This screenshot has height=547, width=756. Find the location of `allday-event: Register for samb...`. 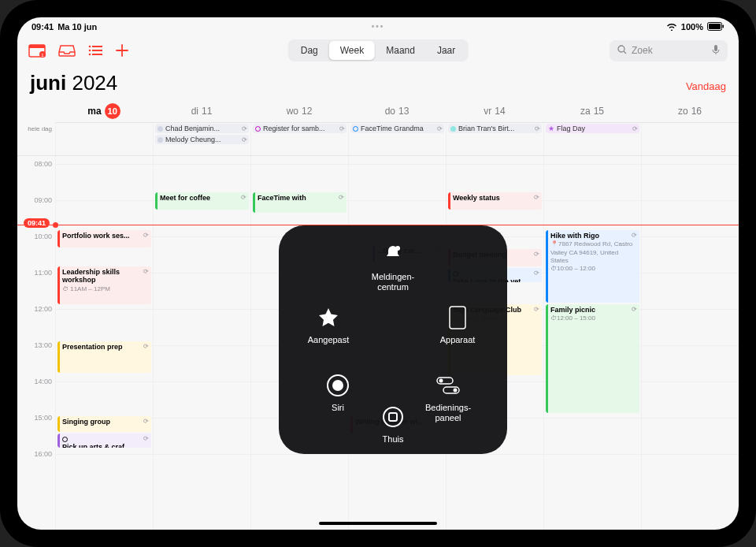

allday-event: Register for samb... is located at coordinates (299, 128).